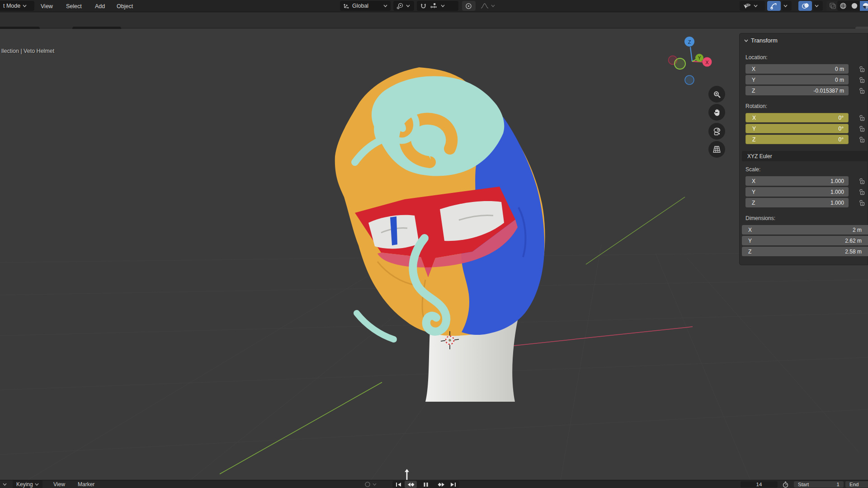 The image size is (868, 488). Describe the element at coordinates (371, 484) in the screenshot. I see `auto-keying-toggle` at that location.